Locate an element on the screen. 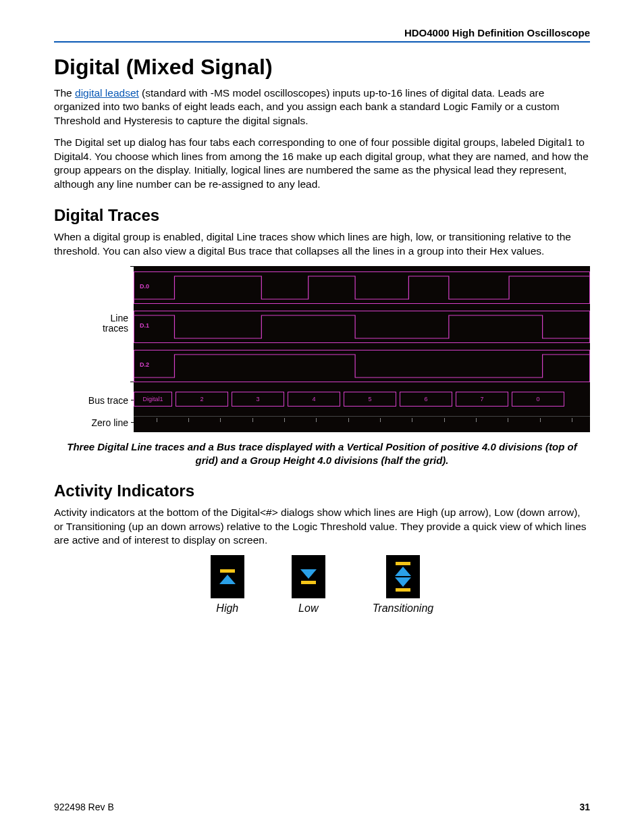 Image resolution: width=644 pixels, height=834 pixels. footer-page: 31 is located at coordinates (585, 807).